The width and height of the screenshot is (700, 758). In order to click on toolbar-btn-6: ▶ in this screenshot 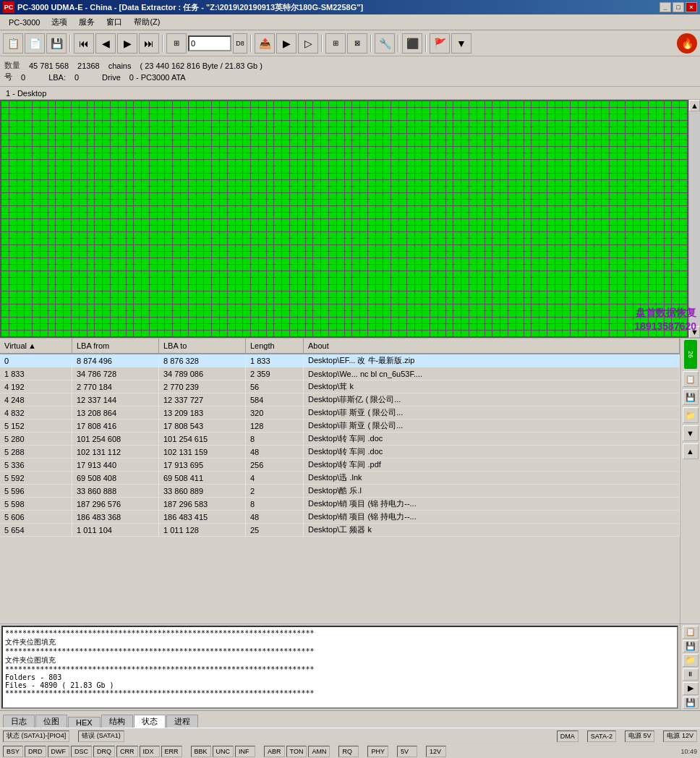, I will do `click(127, 43)`.